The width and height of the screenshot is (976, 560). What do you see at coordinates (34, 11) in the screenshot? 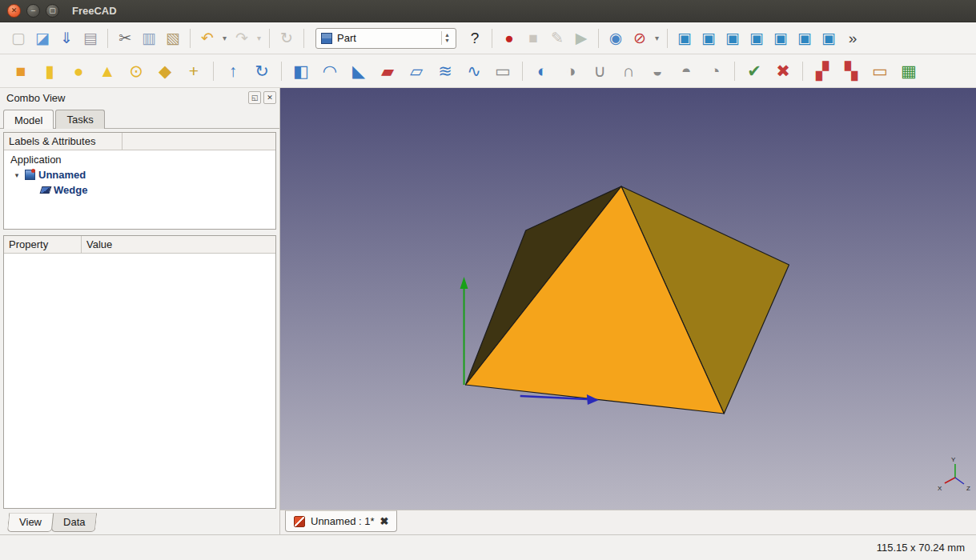
I see `minimize-icon: –` at bounding box center [34, 11].